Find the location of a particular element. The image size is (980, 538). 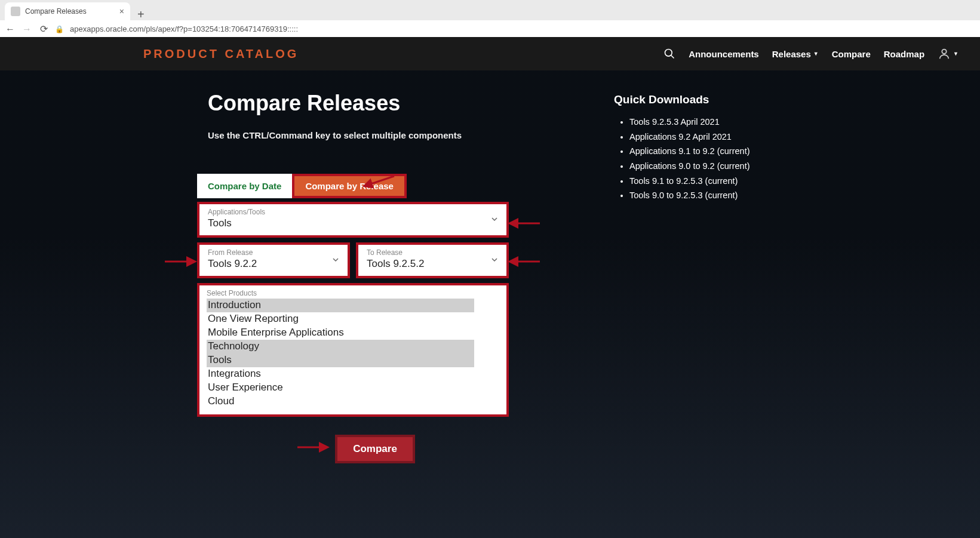

brand-logo: PRODUCT CATALOG is located at coordinates (221, 54).